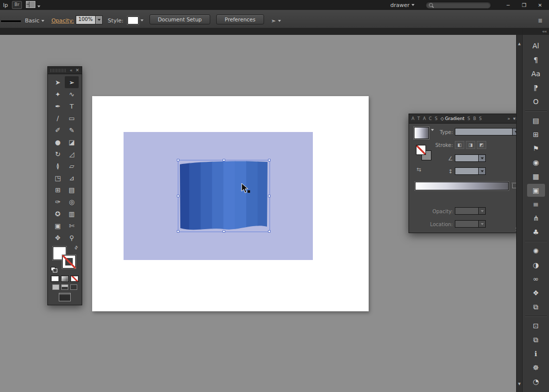 The width and height of the screenshot is (549, 392). I want to click on eraser-tool: ◪, so click(72, 142).